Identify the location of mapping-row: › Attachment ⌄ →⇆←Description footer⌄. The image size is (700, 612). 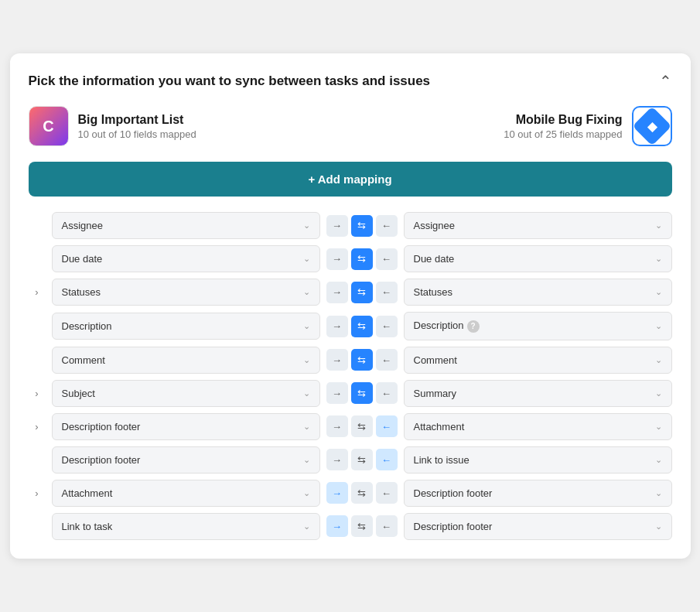
(350, 494).